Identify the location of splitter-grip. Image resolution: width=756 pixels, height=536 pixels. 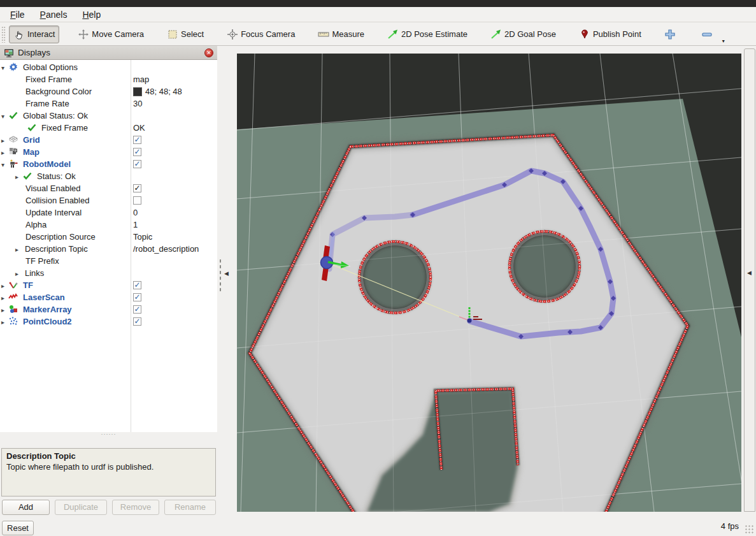
(220, 276).